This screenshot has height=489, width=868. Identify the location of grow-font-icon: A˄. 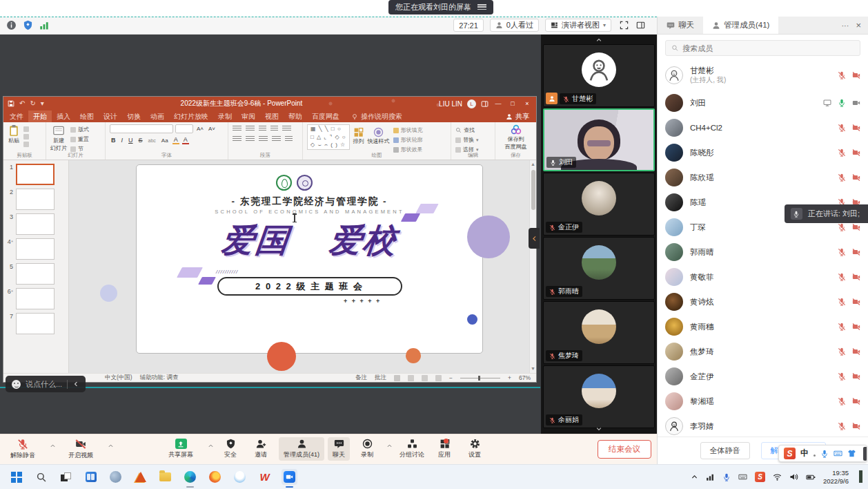
(200, 128).